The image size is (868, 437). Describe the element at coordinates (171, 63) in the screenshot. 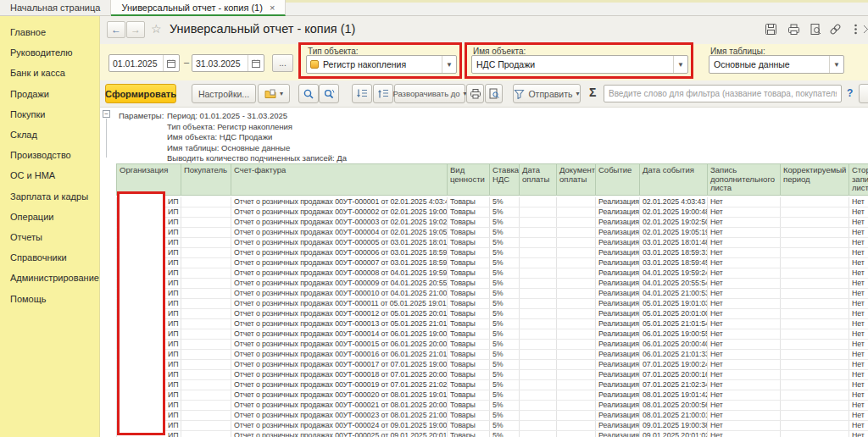

I see `calendar-icon` at that location.